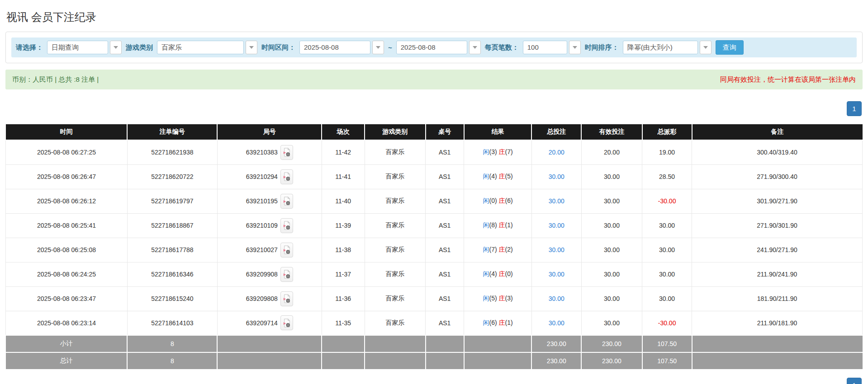 The width and height of the screenshot is (868, 384). Describe the element at coordinates (777, 201) in the screenshot. I see `note-cell: 301.90/271.90` at that location.